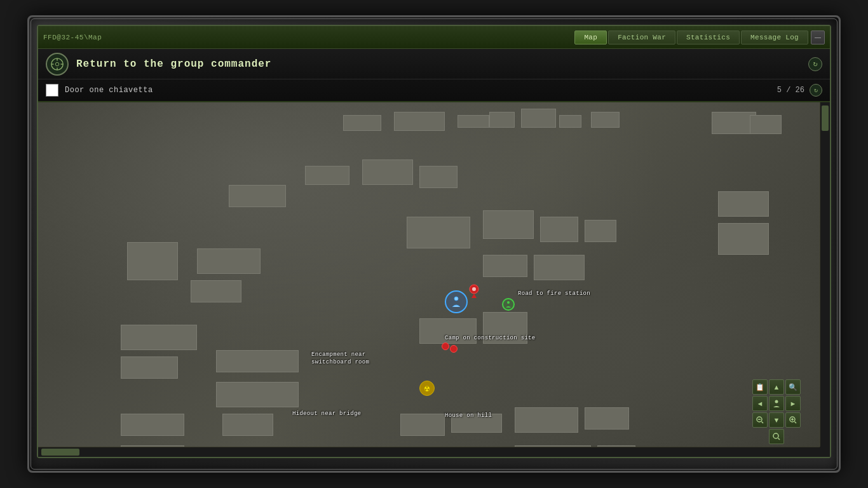 This screenshot has height=488, width=868. Describe the element at coordinates (456, 302) in the screenshot. I see `player-position-marker` at that location.